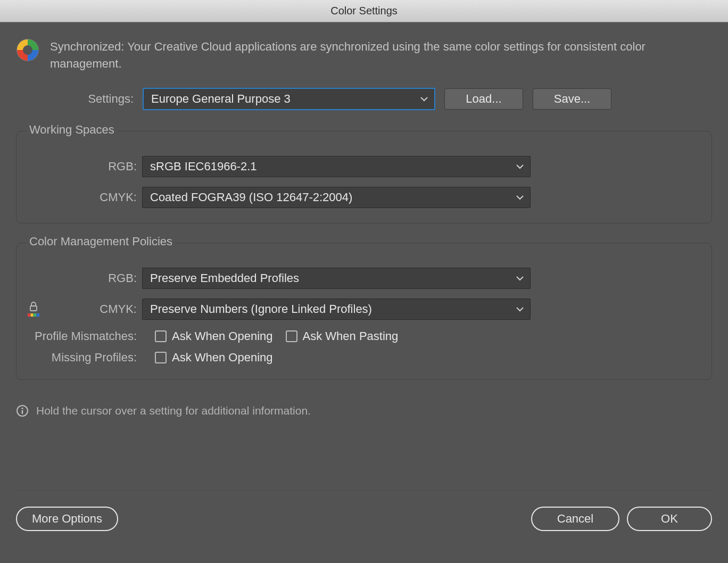  I want to click on settings-dropdown: Europe General Purpose 3, so click(289, 99).